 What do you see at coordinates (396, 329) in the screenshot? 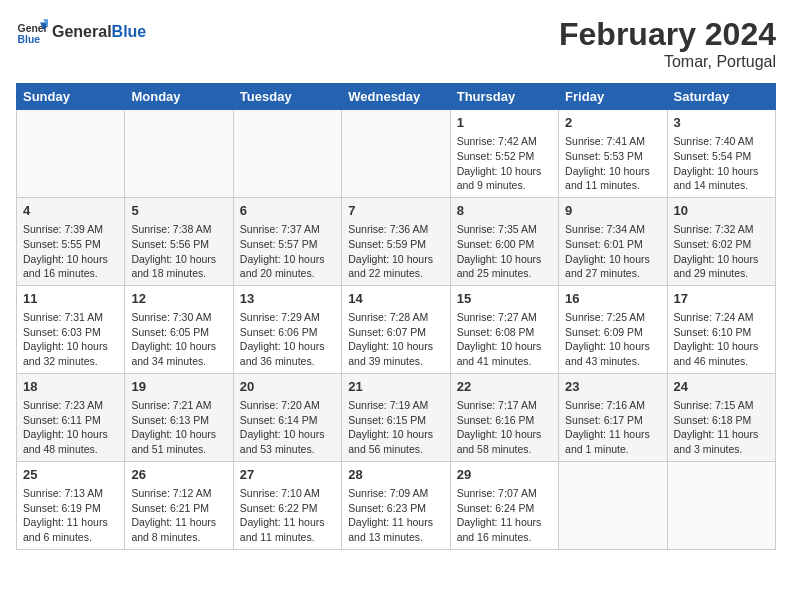
I see `week-row-3: 11Sunrise: 7:31 AM Sunset: 6:03 PM Dayli…` at bounding box center [396, 329].